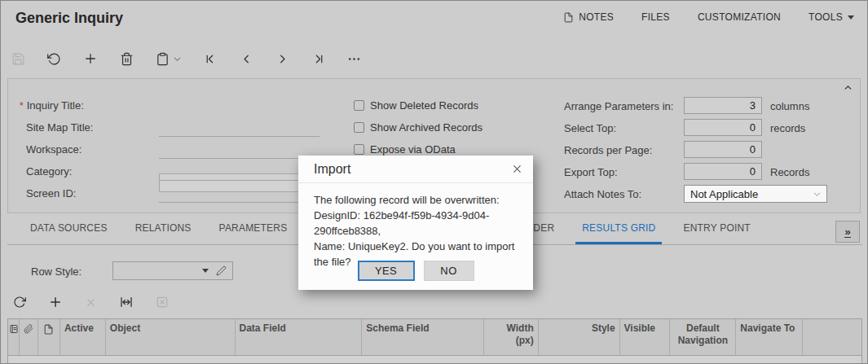 The image size is (868, 364). I want to click on tab-data-sources: DATA SOURCES, so click(68, 230).